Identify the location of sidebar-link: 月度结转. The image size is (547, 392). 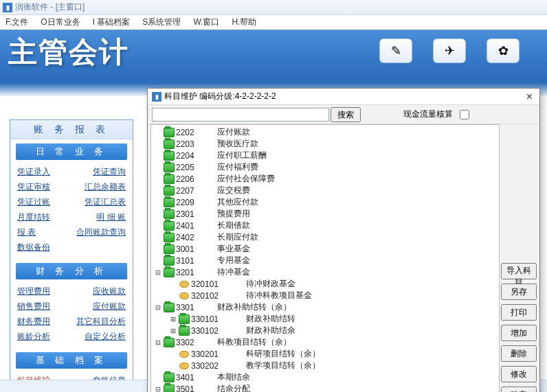
(34, 217).